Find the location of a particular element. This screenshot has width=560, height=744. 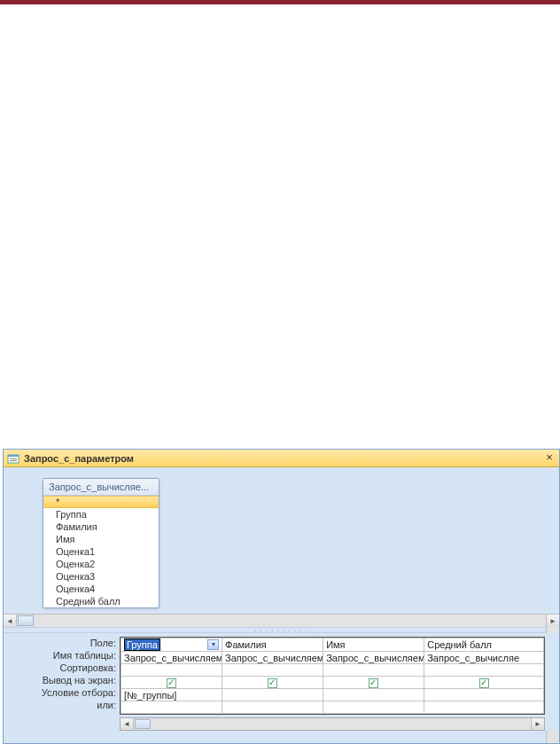

field-cell-active: Группа ▾ is located at coordinates (172, 646).